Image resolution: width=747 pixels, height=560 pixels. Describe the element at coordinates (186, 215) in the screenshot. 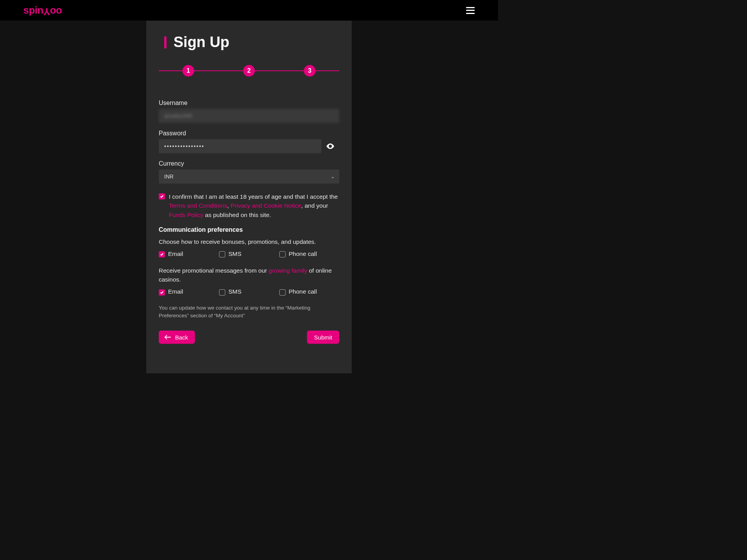

I see `funds-link: Funds Policy` at that location.